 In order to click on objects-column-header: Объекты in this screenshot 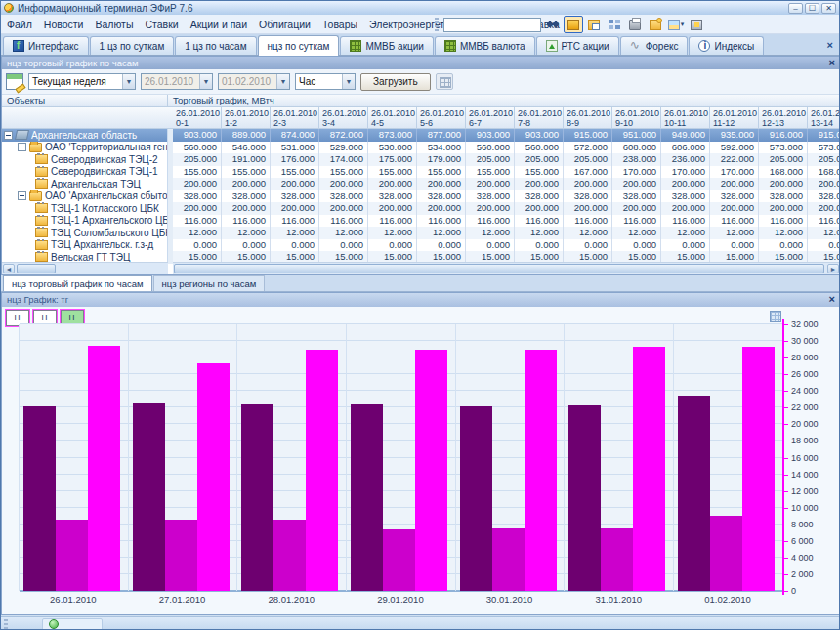, I will do `click(85, 102)`.